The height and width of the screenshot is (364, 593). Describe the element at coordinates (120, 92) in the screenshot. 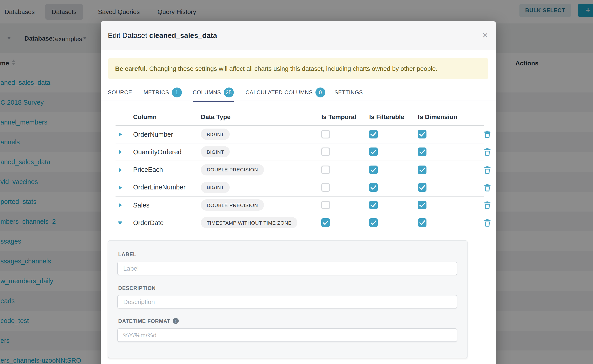

I see `tab-source: SOURCE` at that location.